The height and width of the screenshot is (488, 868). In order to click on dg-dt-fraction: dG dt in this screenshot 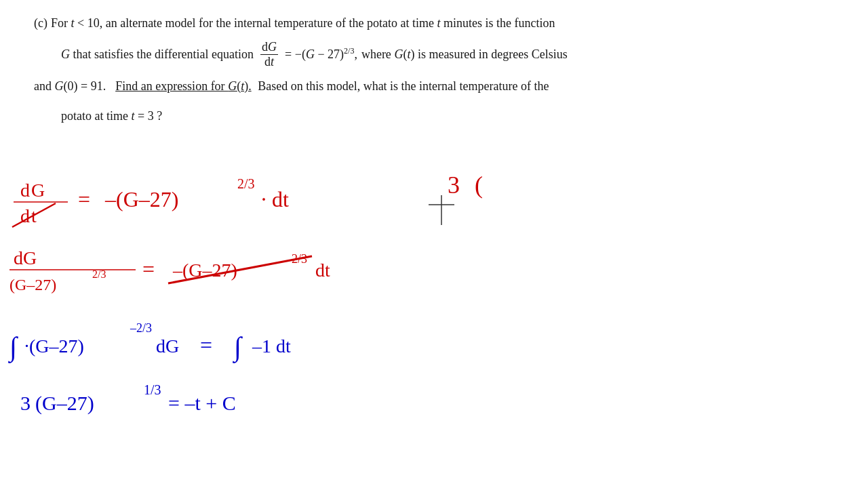, I will do `click(269, 55)`.